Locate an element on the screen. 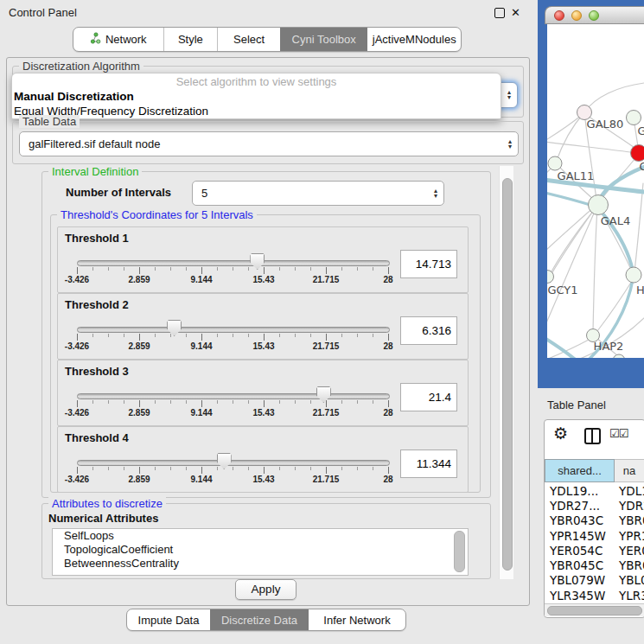 The height and width of the screenshot is (644, 644). number-of-intervals-combobox: 5 ▴▾ is located at coordinates (318, 194).